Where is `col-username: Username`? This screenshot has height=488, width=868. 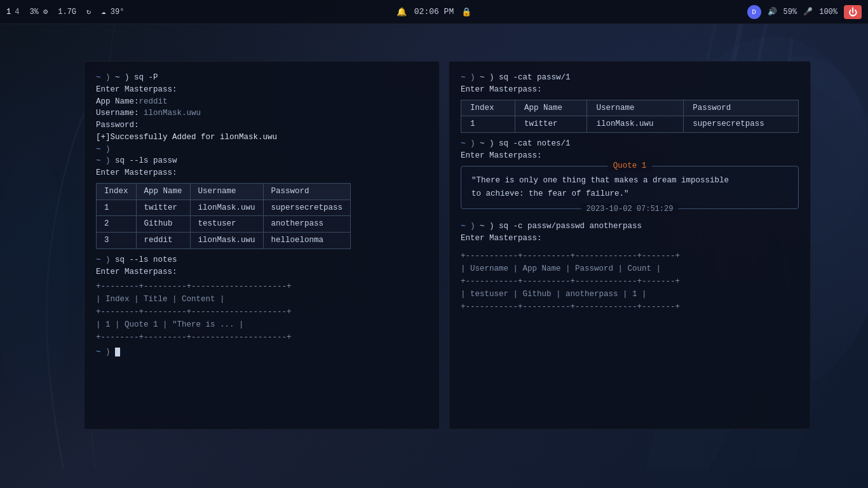
col-username: Username is located at coordinates (226, 191).